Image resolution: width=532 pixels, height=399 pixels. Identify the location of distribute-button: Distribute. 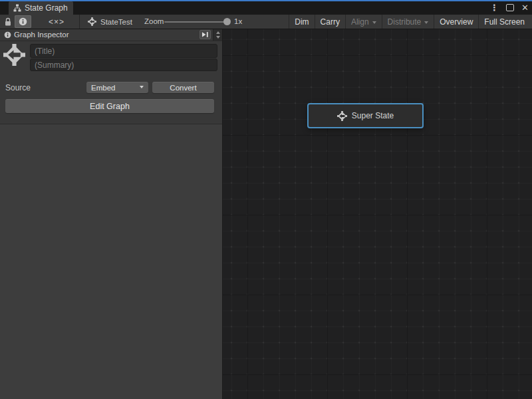
(408, 21).